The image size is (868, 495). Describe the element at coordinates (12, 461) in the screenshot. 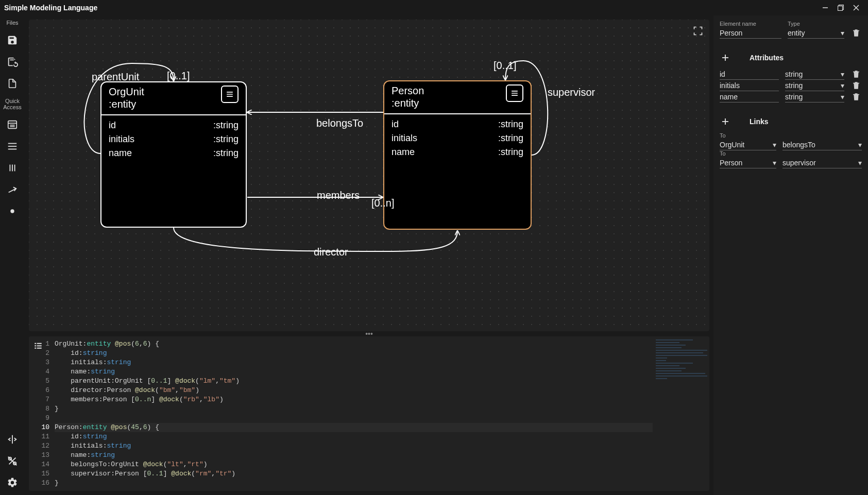

I see `percent-off-icon` at that location.